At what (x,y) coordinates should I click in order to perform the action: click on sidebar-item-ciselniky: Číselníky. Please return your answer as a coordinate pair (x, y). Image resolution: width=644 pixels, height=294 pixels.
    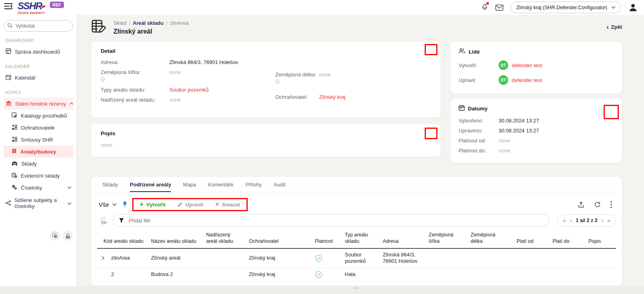
    Looking at the image, I should click on (38, 188).